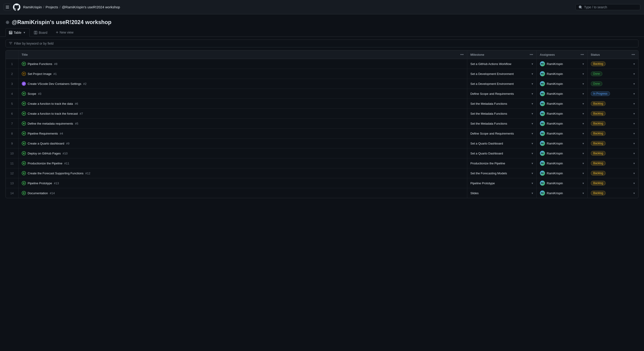 The width and height of the screenshot is (644, 351). Describe the element at coordinates (242, 153) in the screenshot. I see `row-title-cell: Deploy on GitHub Pages #10` at that location.